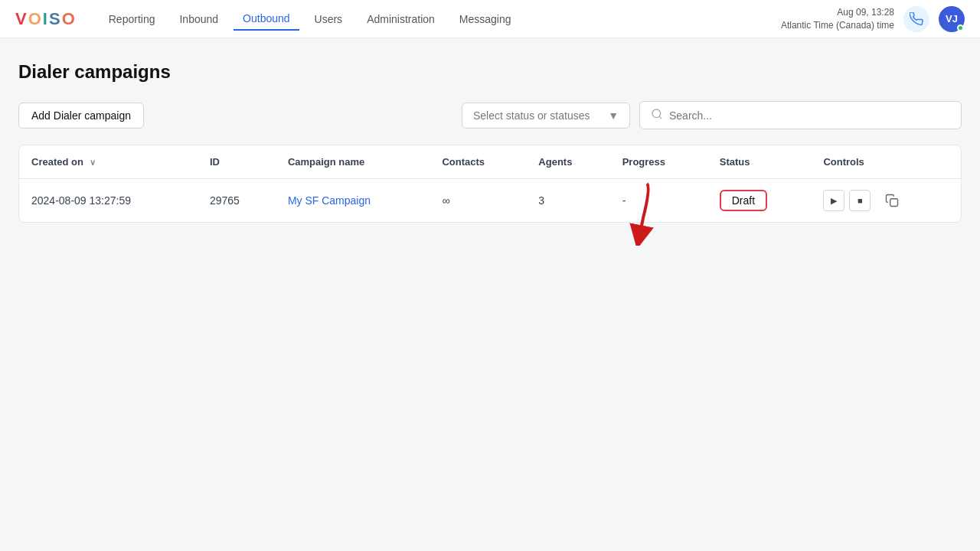 This screenshot has height=551, width=980. What do you see at coordinates (46, 19) in the screenshot?
I see `logo-i: I` at bounding box center [46, 19].